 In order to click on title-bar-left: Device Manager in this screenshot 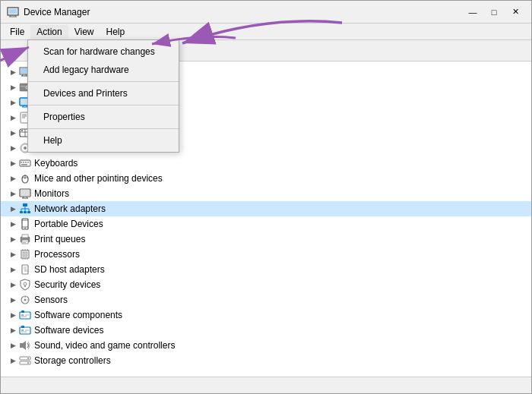, I will do `click(49, 12)`.